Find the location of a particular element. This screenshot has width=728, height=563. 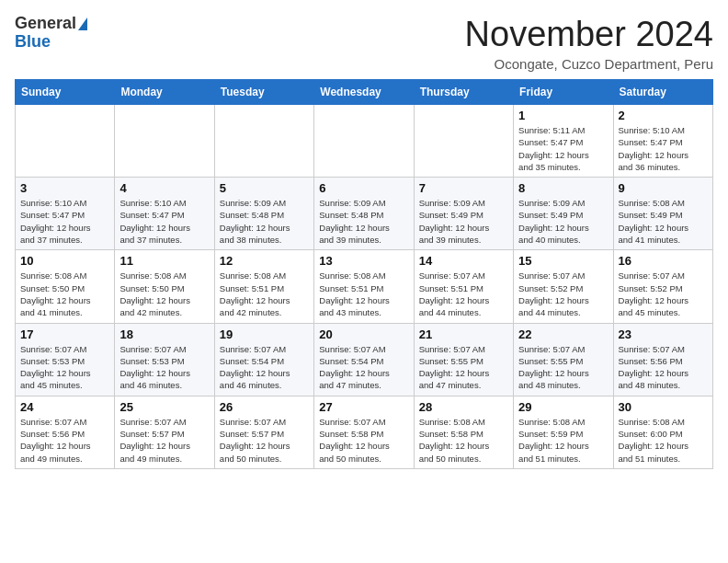

calendar-day-cell: 17Sunrise: 5:07 AM Sunset: 5:53 PM Dayli… is located at coordinates (65, 359).